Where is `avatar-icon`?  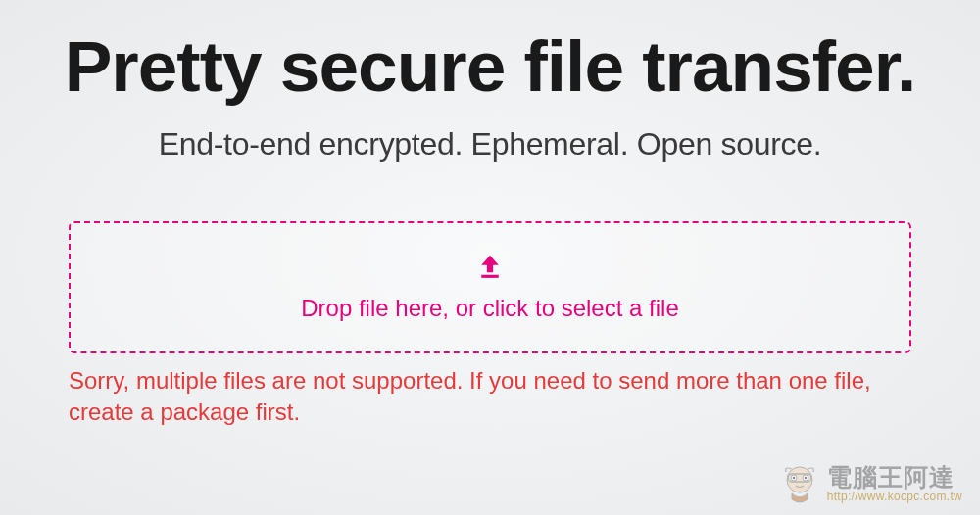
avatar-icon is located at coordinates (800, 484).